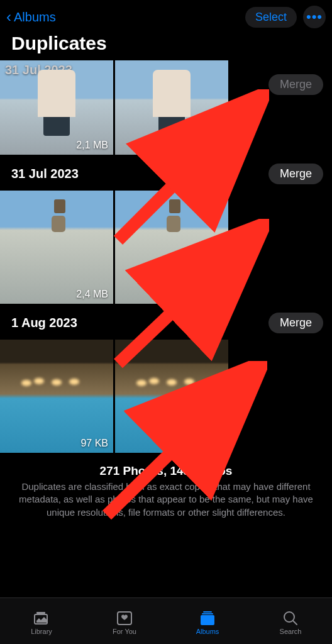 This screenshot has height=644, width=332. Describe the element at coordinates (124, 631) in the screenshot. I see `tab-label: For You` at that location.